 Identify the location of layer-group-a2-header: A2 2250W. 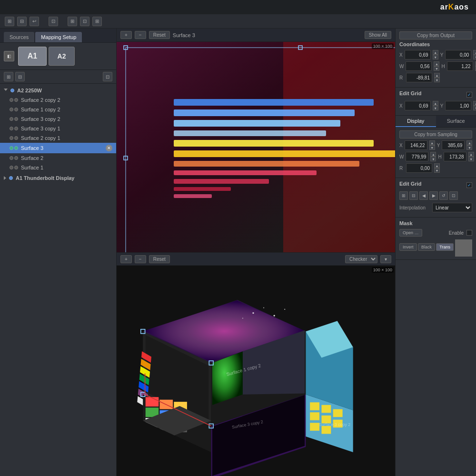
(58, 90).